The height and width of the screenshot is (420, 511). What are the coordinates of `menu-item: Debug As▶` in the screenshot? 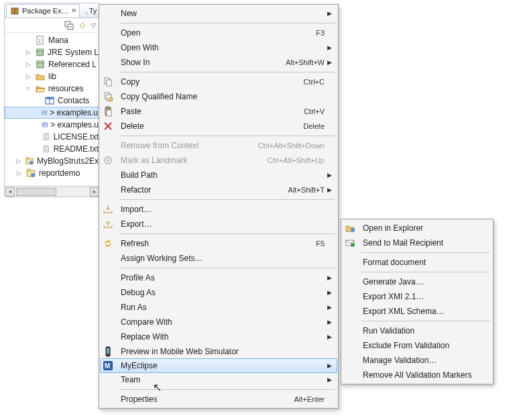 It's located at (219, 293).